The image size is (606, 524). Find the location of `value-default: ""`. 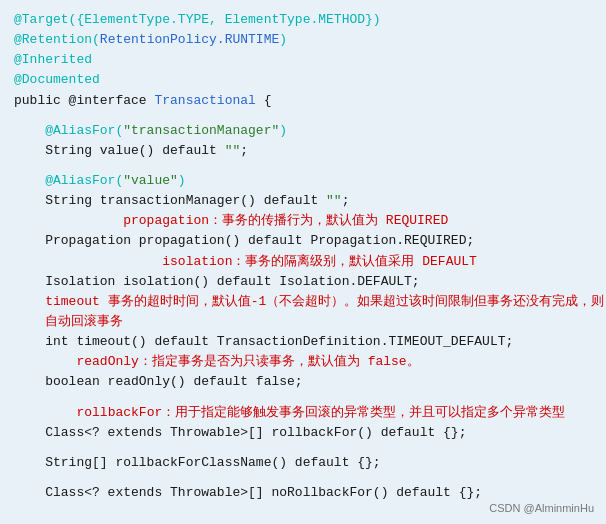

value-default: "" is located at coordinates (233, 150).